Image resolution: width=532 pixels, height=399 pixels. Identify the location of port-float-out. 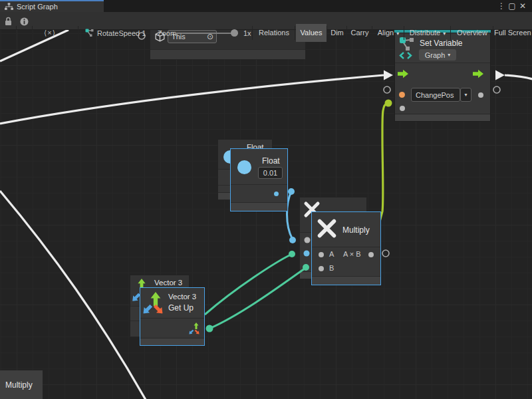
(277, 194).